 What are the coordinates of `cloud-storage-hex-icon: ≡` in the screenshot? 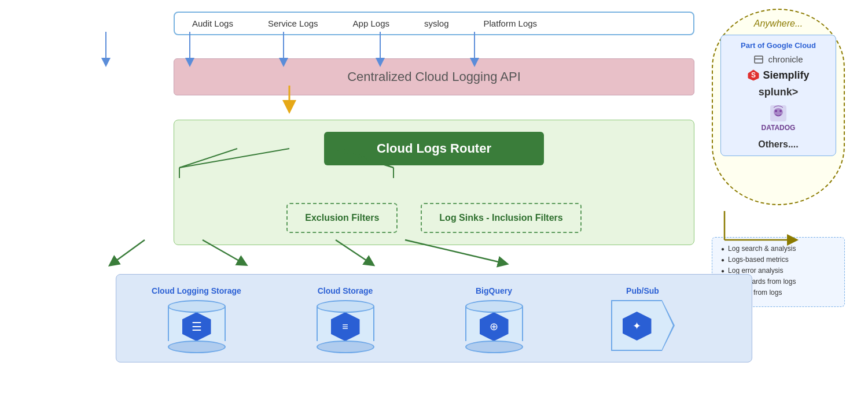 It's located at (345, 327).